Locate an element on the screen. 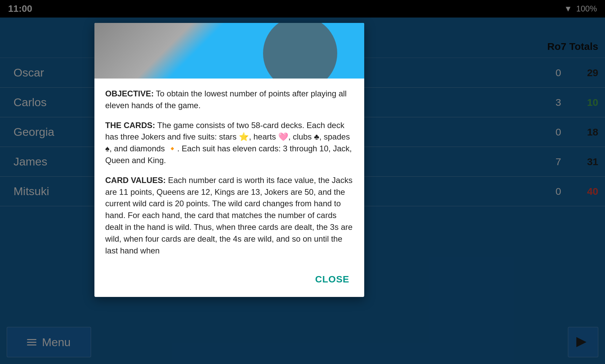  close-button: CLOSE is located at coordinates (333, 279).